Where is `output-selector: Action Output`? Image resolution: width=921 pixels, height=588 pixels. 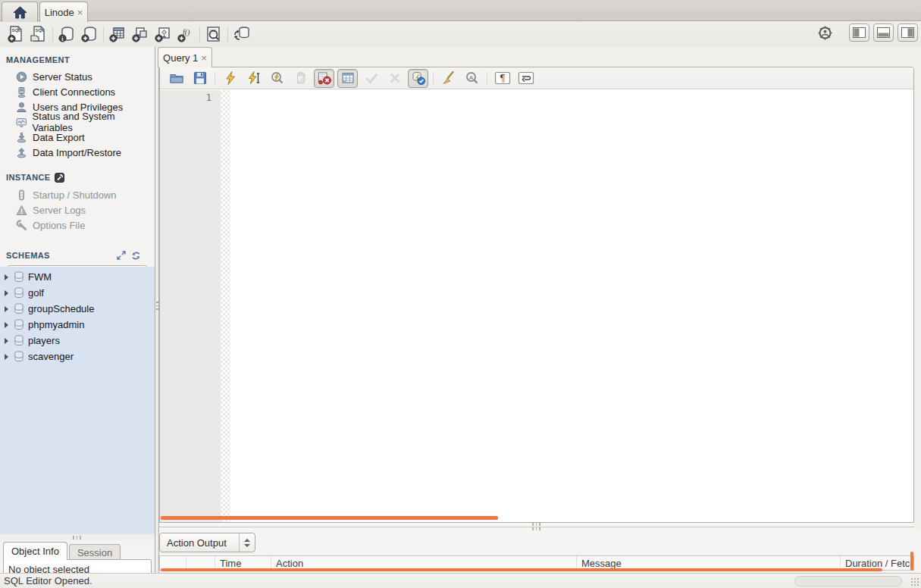 output-selector: Action Output is located at coordinates (208, 543).